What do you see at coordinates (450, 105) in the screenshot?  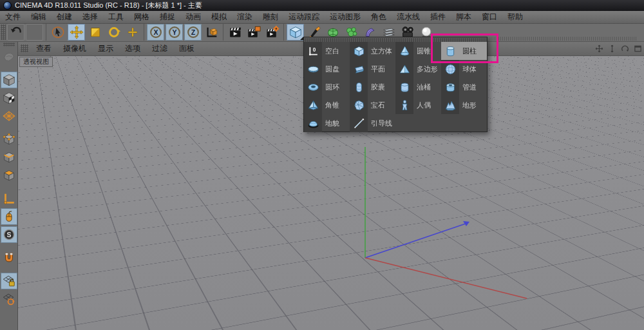 I see `landscape-icon` at bounding box center [450, 105].